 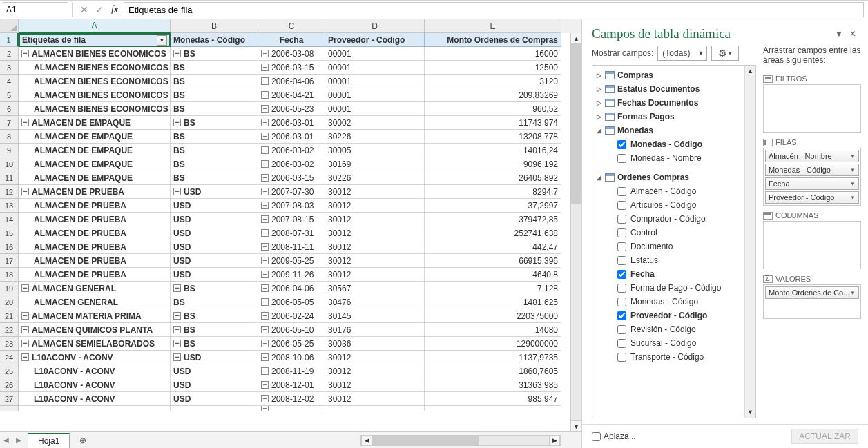 I want to click on pivot-value-cell: 1137,9735, so click(x=493, y=358).